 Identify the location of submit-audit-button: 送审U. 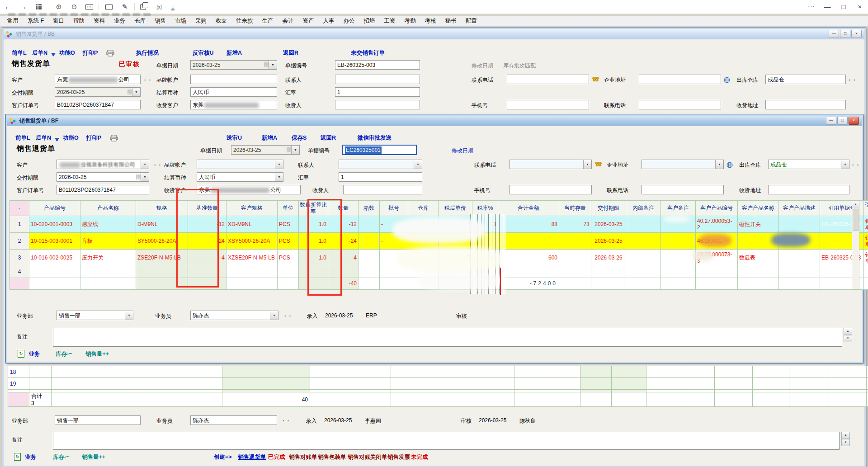
(234, 138).